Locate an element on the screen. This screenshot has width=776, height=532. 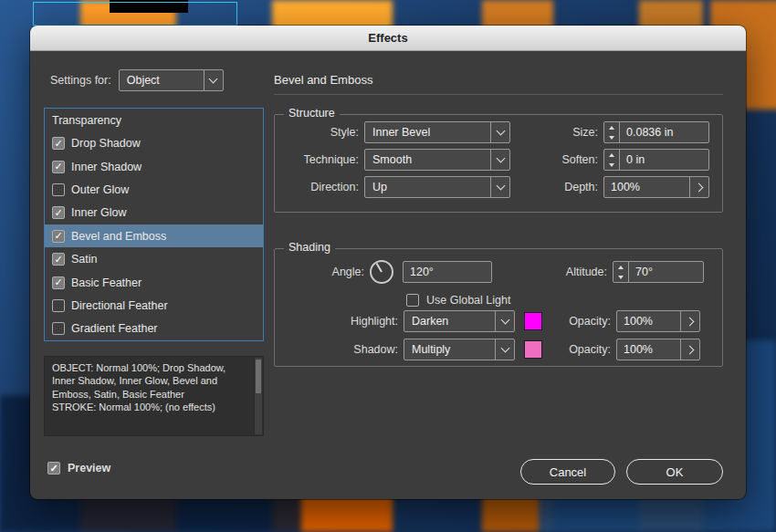
cancel-button: Cancel is located at coordinates (568, 472).